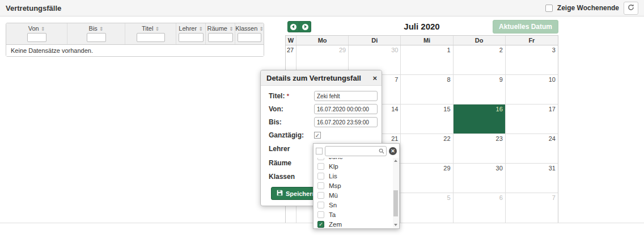 This screenshot has height=238, width=644. What do you see at coordinates (588, 8) in the screenshot?
I see `show-weekend-label: Zeige Wochenende` at bounding box center [588, 8].